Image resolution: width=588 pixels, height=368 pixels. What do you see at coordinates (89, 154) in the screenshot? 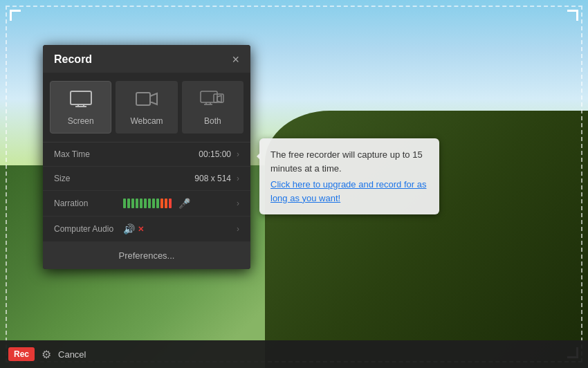
I see `max-time-label: Max Time` at bounding box center [89, 154].